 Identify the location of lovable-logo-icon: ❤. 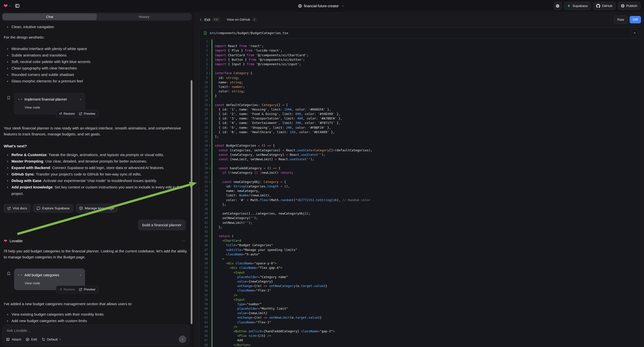
(6, 6).